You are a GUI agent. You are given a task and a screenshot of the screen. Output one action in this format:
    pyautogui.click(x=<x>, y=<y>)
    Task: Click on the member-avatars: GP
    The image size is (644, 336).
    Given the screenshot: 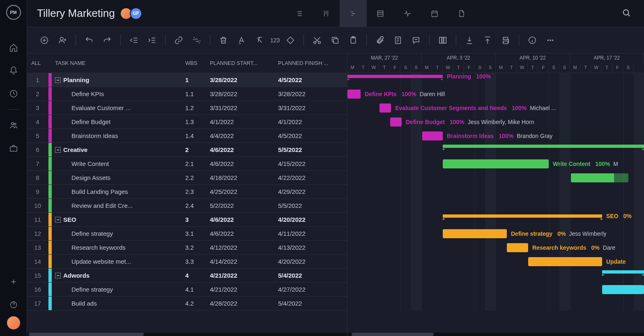 What is the action you would take?
    pyautogui.click(x=132, y=14)
    